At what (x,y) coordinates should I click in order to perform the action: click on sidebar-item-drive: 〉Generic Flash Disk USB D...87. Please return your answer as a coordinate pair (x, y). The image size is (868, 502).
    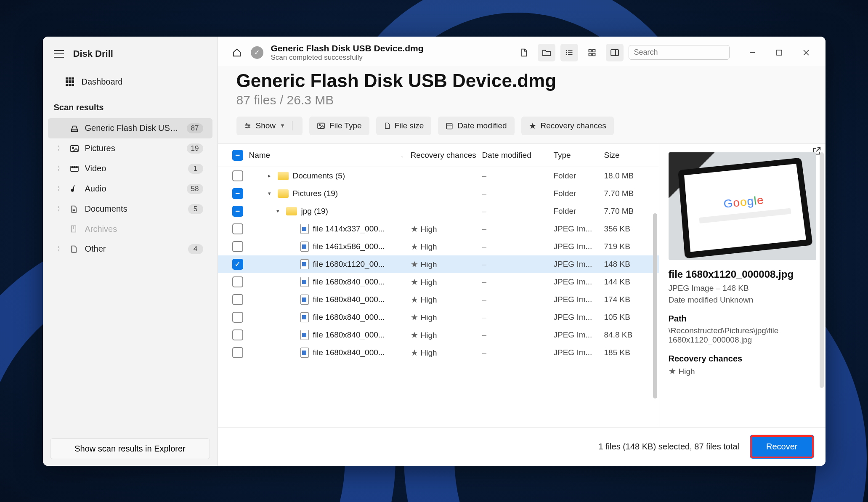
    Looking at the image, I should click on (130, 128).